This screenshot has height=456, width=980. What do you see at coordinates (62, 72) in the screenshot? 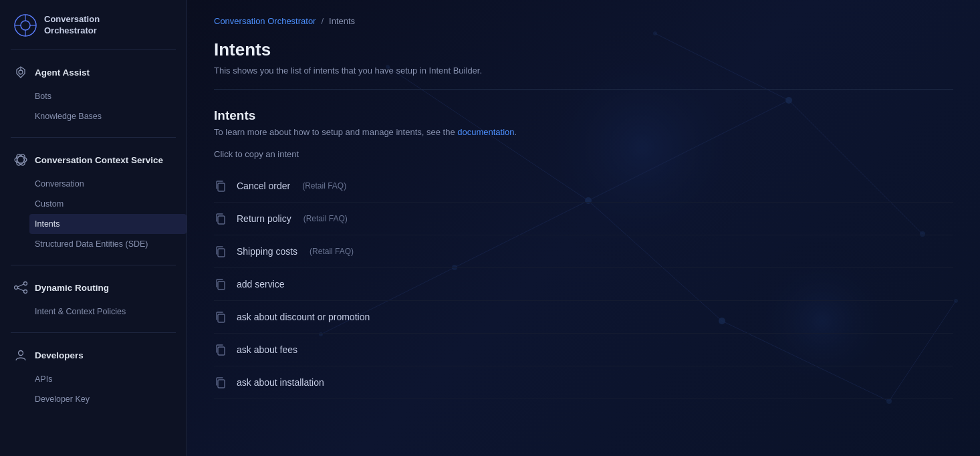
I see `agent-assist-title: Agent Assist` at bounding box center [62, 72].